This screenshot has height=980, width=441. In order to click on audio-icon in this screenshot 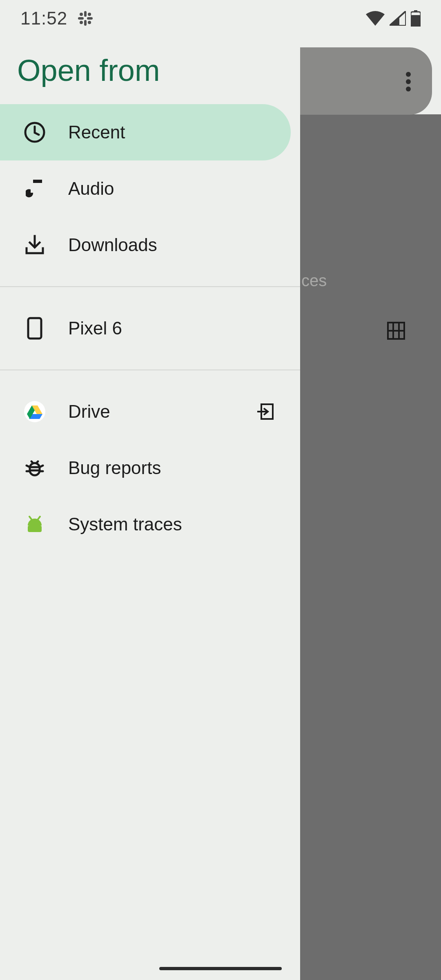, I will do `click(35, 189)`.